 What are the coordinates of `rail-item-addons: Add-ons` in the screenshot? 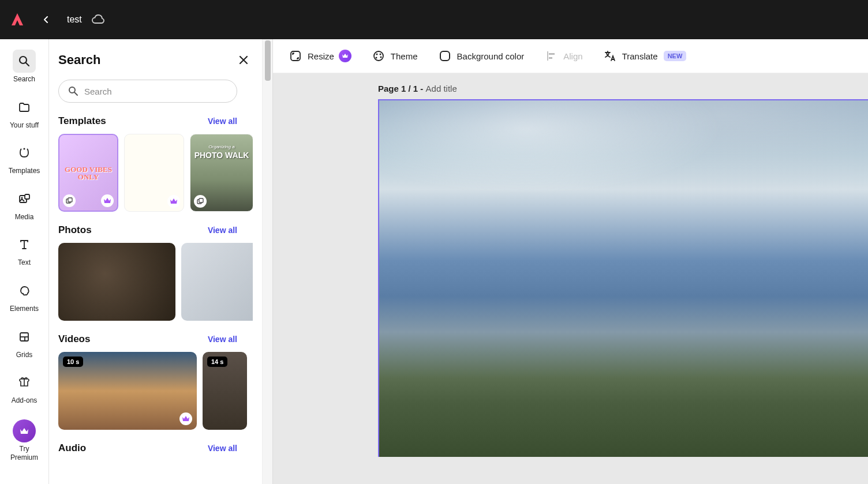 It's located at (24, 389).